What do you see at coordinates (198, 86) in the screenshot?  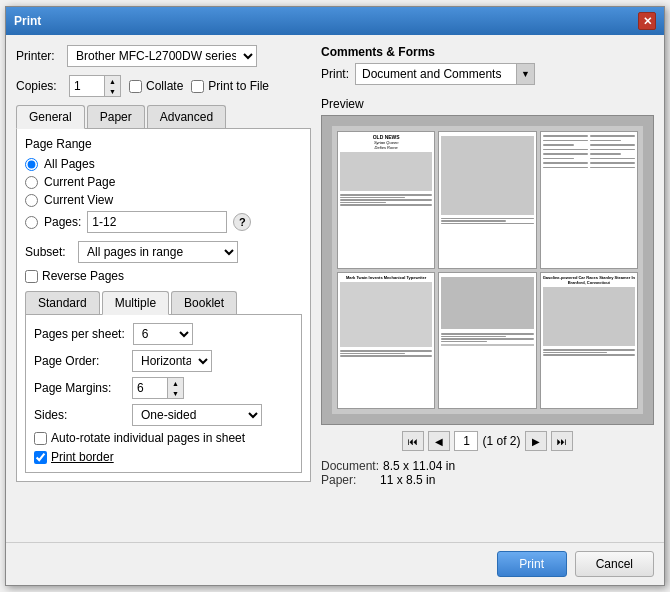 I see `print-to-file-checkbox` at bounding box center [198, 86].